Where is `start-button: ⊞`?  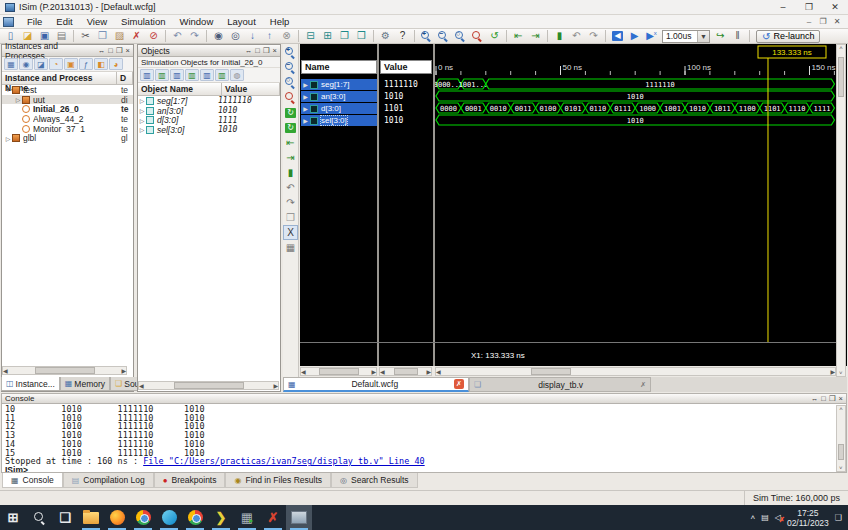
start-button: ⊞ is located at coordinates (13, 518).